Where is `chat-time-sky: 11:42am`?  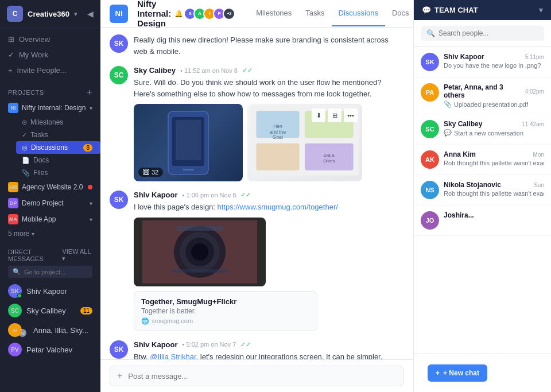 chat-time-sky: 11:42am is located at coordinates (533, 124).